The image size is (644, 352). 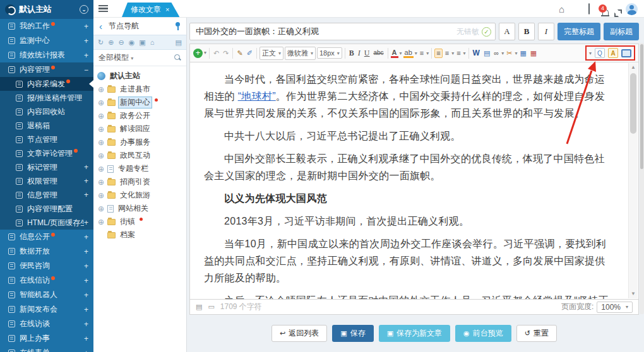 I want to click on content-scrollbar: ▲ ▼, so click(x=633, y=180).